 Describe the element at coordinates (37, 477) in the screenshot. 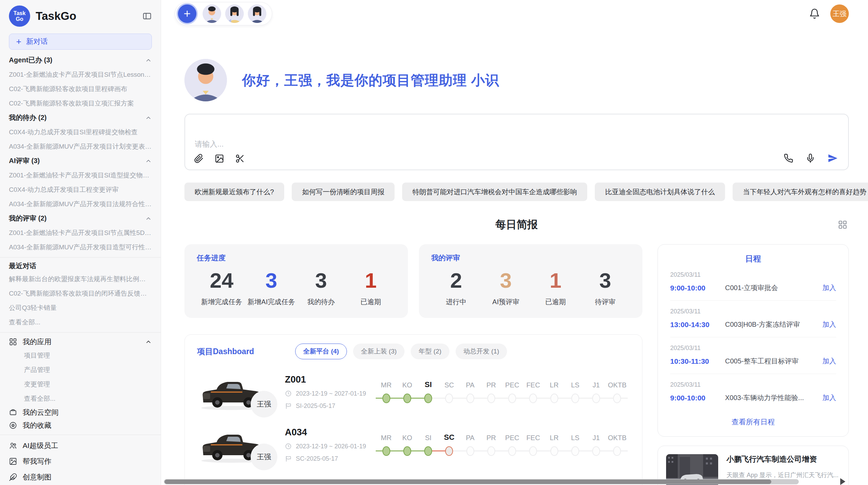

I see `tool-label: 创意制图` at that location.